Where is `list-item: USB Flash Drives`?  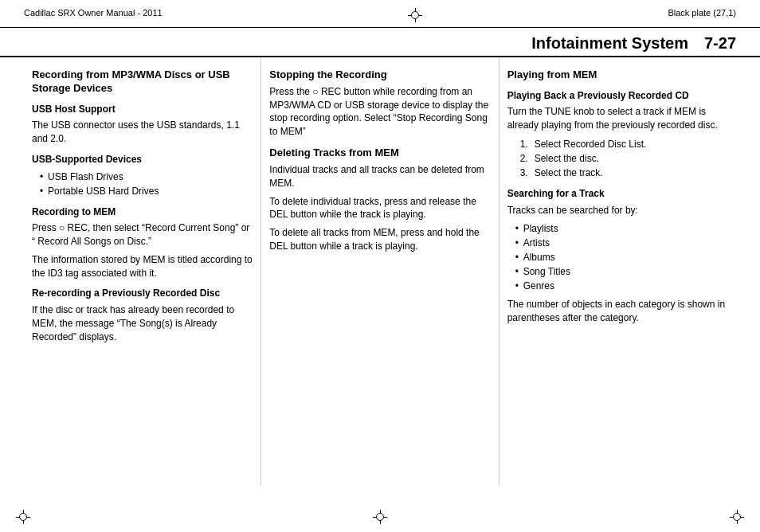
list-item: USB Flash Drives is located at coordinates (147, 177).